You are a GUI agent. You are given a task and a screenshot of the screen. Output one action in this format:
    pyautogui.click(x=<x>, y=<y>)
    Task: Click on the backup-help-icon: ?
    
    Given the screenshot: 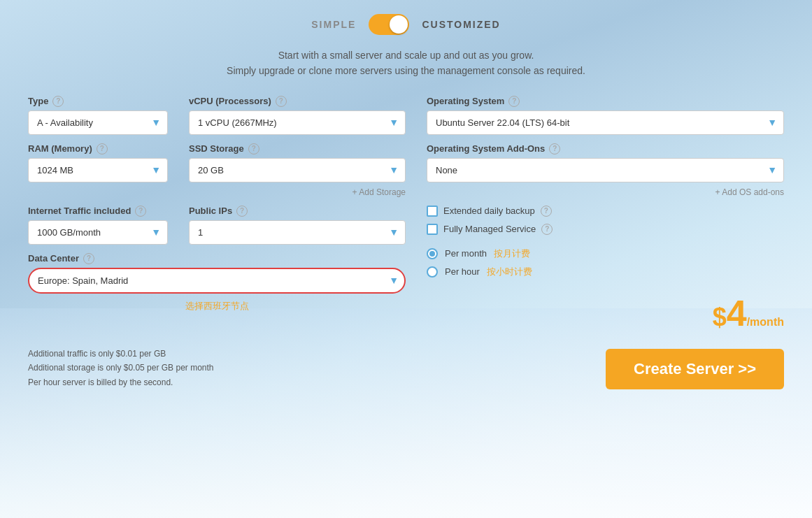 What is the action you would take?
    pyautogui.click(x=546, y=211)
    